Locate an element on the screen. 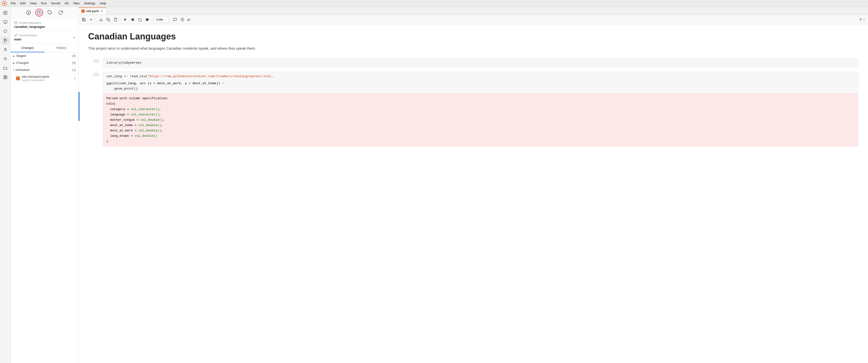 This screenshot has width=868, height=363. branch-name: main is located at coordinates (26, 39).